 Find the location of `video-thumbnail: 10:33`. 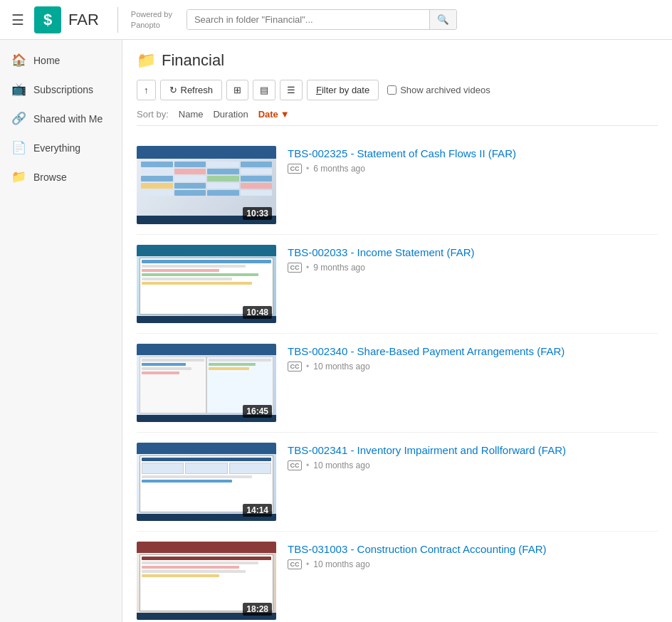

video-thumbnail: 10:33 is located at coordinates (206, 185).